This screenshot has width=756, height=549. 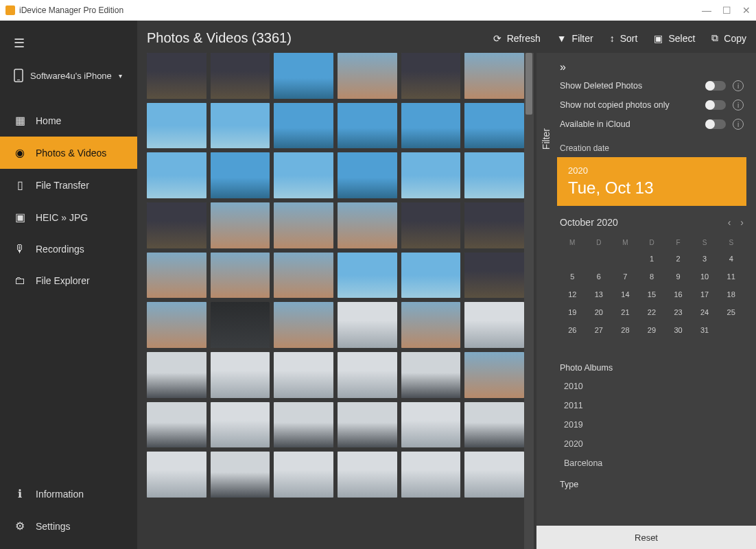 What do you see at coordinates (678, 294) in the screenshot?
I see `calendar-day: 16` at bounding box center [678, 294].